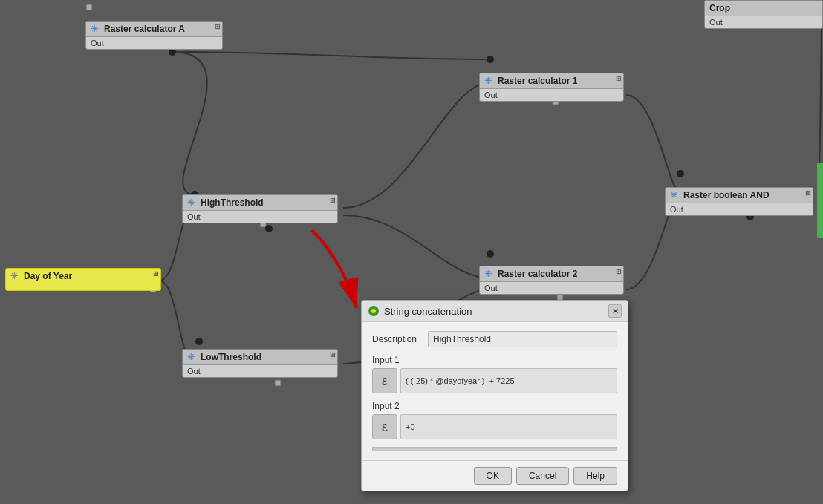  What do you see at coordinates (509, 381) in the screenshot?
I see `input1-expression-input` at bounding box center [509, 381].